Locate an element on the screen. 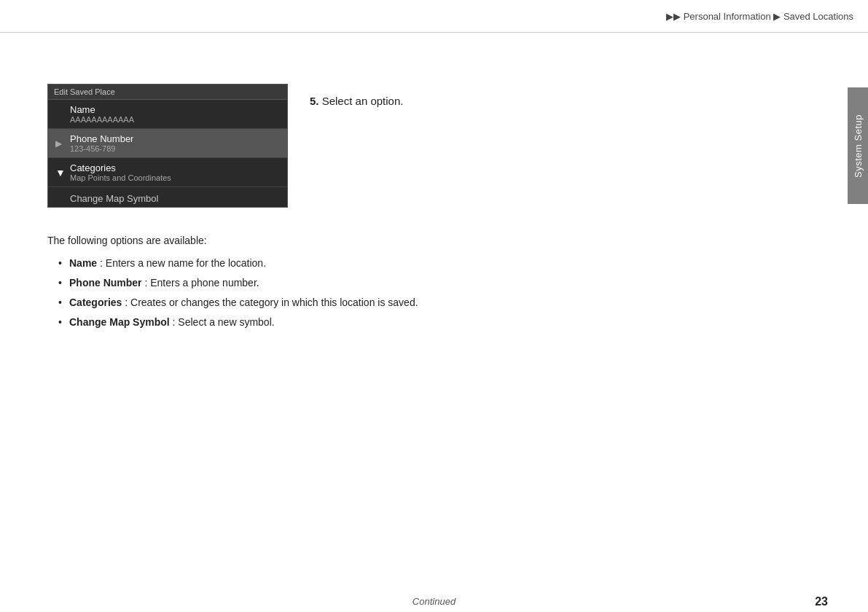  sidebar-tab-label: System Setup is located at coordinates (859, 146).